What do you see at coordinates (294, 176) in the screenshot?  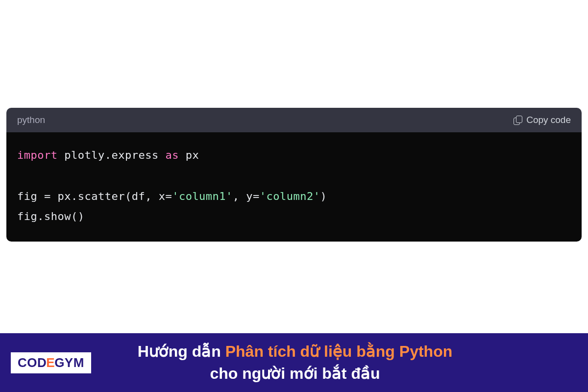 I see `code-blank-line` at bounding box center [294, 176].